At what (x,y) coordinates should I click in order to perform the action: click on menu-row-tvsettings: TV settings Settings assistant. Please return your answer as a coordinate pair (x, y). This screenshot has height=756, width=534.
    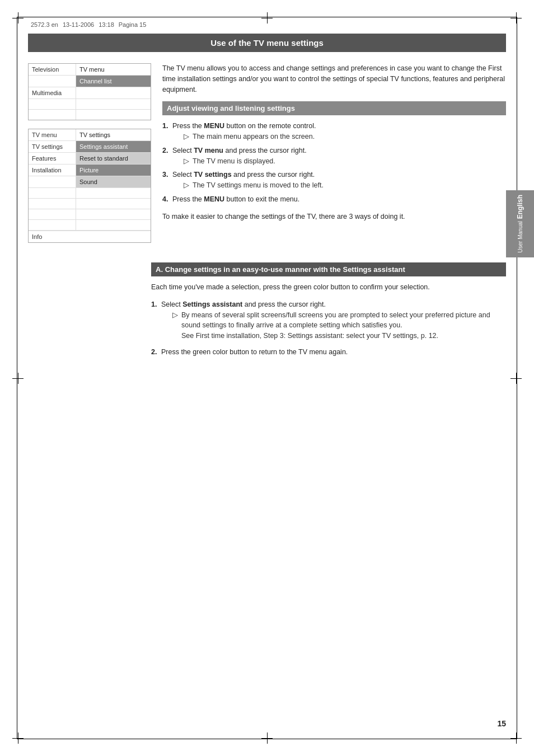
    Looking at the image, I should click on (90, 147).